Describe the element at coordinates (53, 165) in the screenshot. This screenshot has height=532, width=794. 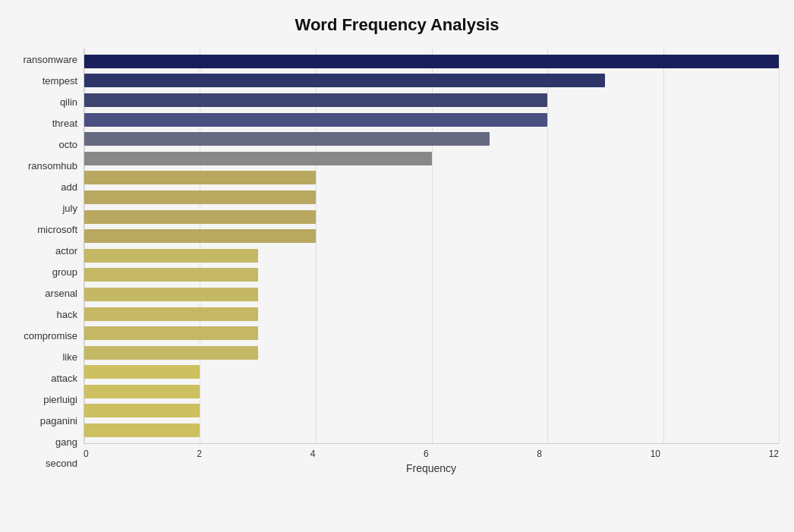
I see `y-label: ransomhub` at that location.